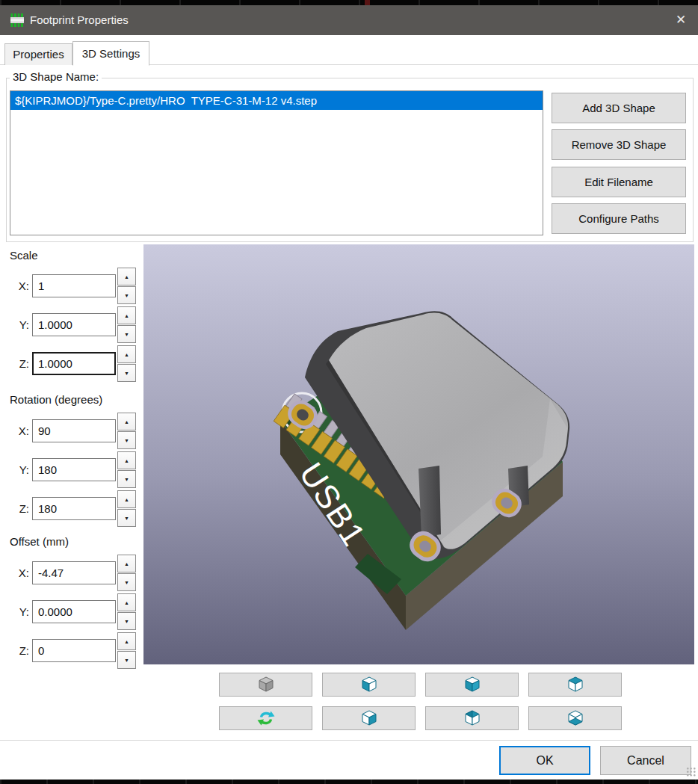  What do you see at coordinates (74, 430) in the screenshot?
I see `rotation-x-row: X: ▲▼` at bounding box center [74, 430].